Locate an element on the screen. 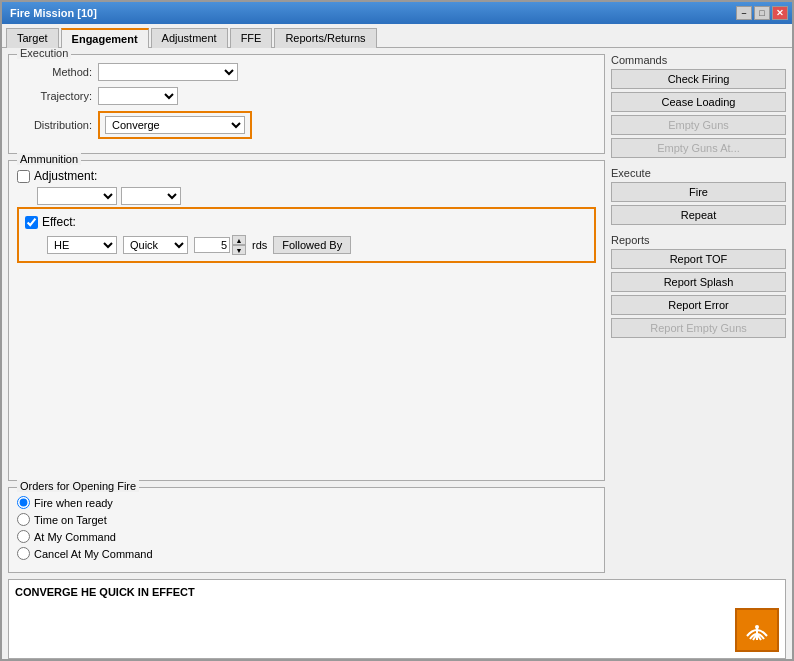  titlebar-buttons: – □ ✕ is located at coordinates (762, 13).